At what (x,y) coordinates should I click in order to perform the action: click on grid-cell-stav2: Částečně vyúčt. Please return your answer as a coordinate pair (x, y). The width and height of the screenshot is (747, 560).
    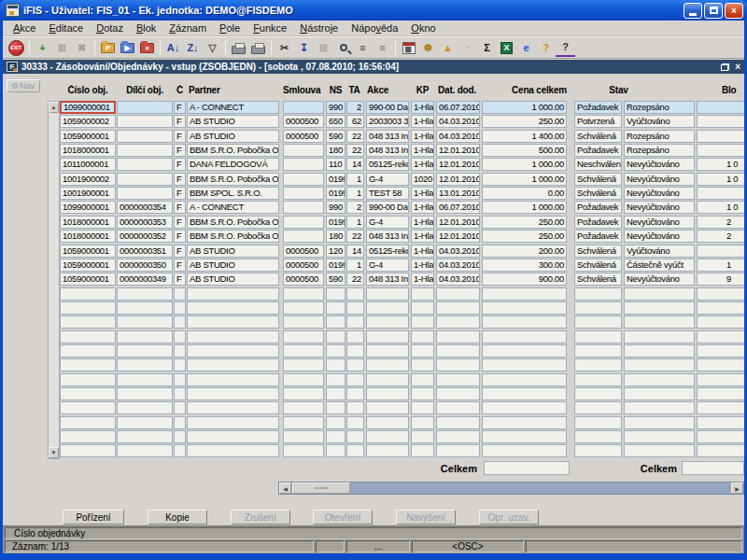
    Looking at the image, I should click on (659, 265).